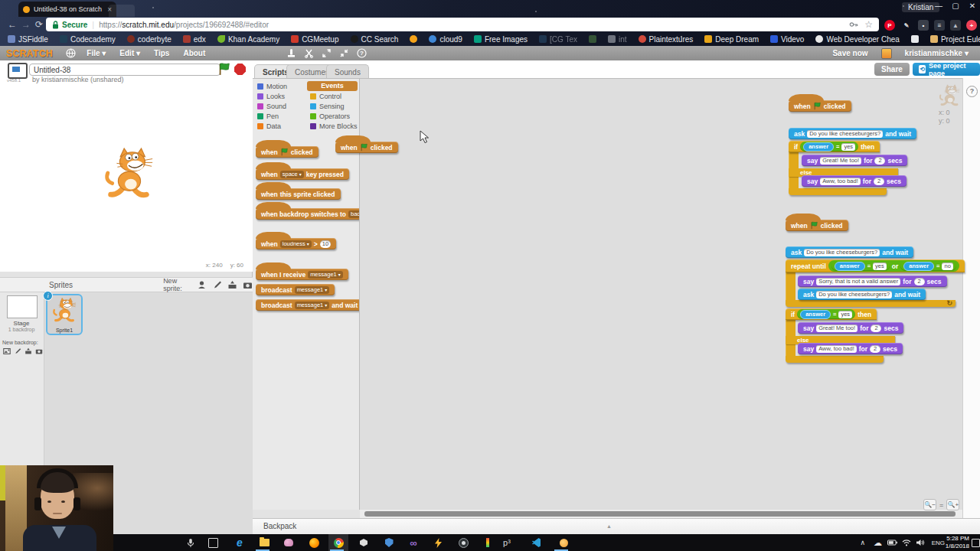 The width and height of the screenshot is (980, 551). What do you see at coordinates (28, 351) in the screenshot?
I see `upload-backdrop-icon` at bounding box center [28, 351].